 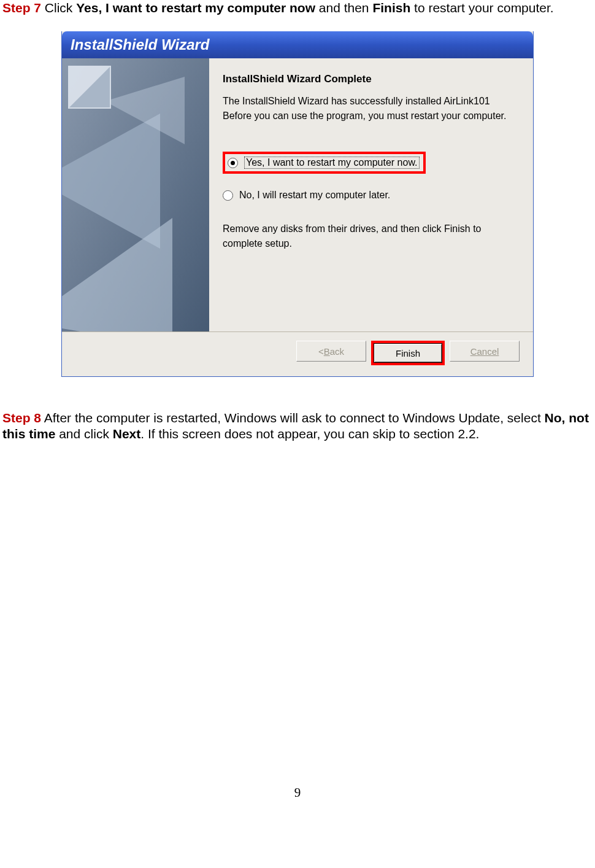 I want to click on step7-bold-1: Yes, I want to restart my computer now, so click(x=196, y=7).